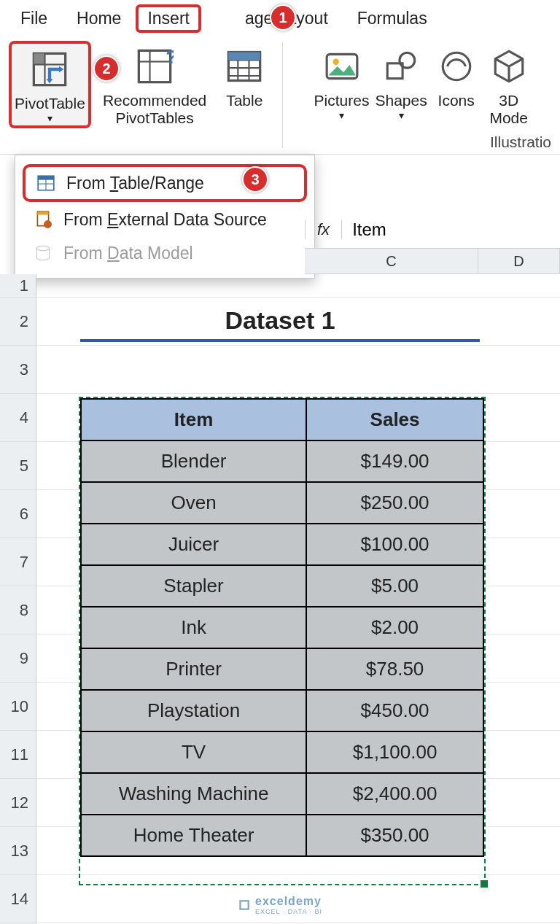 This screenshot has width=560, height=924. I want to click on formula-input, so click(440, 230).